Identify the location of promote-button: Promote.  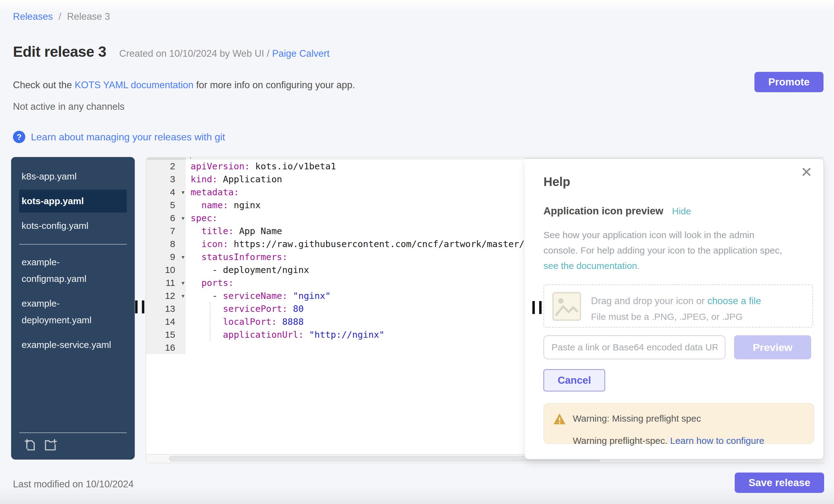
(789, 82).